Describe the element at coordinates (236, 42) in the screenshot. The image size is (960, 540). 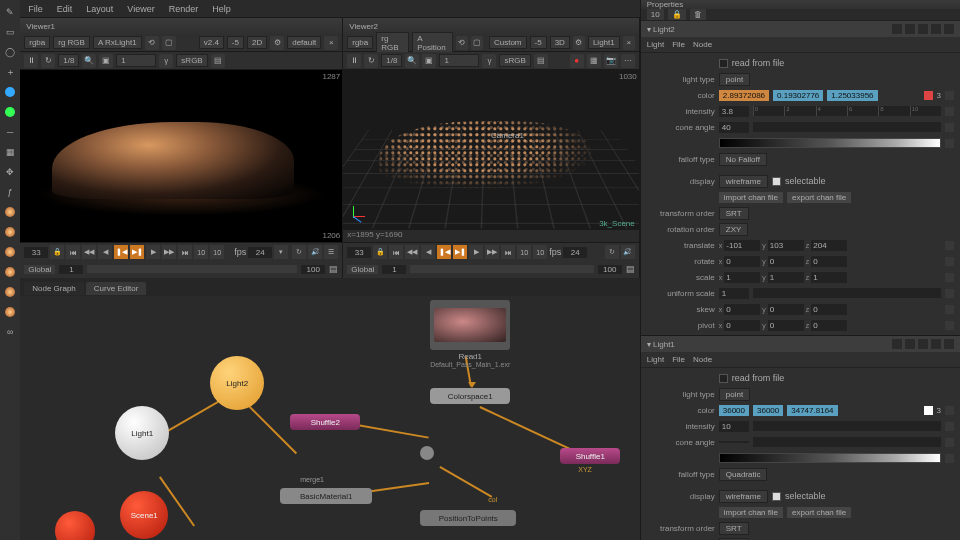
I see `vminus-field: -5` at that location.